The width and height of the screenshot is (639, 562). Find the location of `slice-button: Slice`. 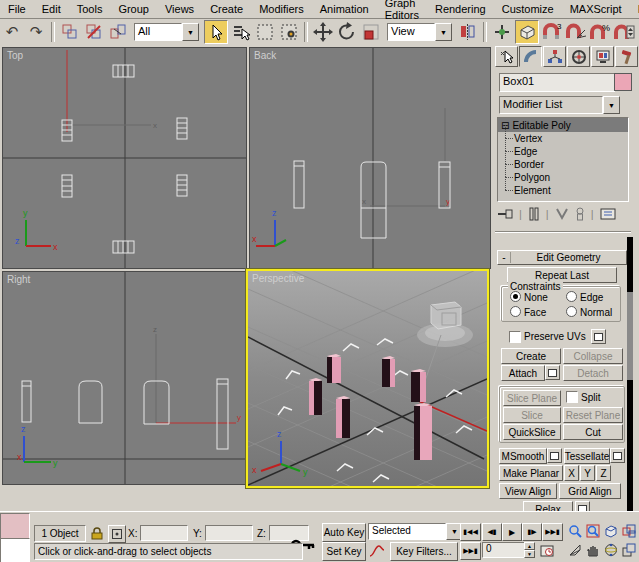

slice-button: Slice is located at coordinates (532, 415).